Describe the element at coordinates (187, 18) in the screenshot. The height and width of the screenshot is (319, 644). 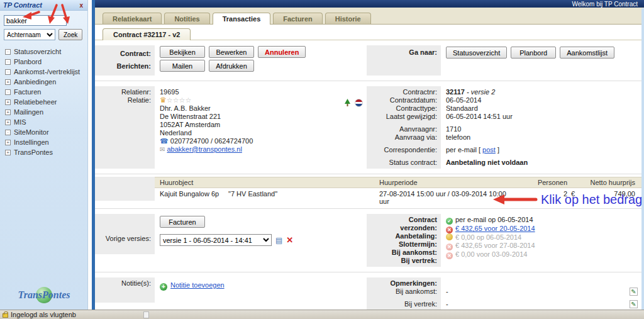
I see `tab-notities: Notities` at that location.